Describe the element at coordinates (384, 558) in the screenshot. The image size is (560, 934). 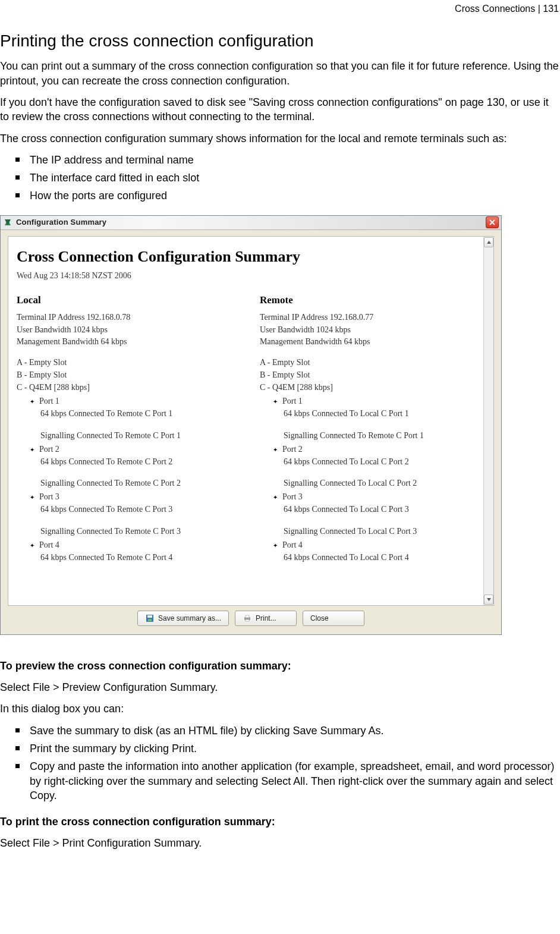
I see `port-line: 64 kbps Connected To Local C Port 4` at that location.